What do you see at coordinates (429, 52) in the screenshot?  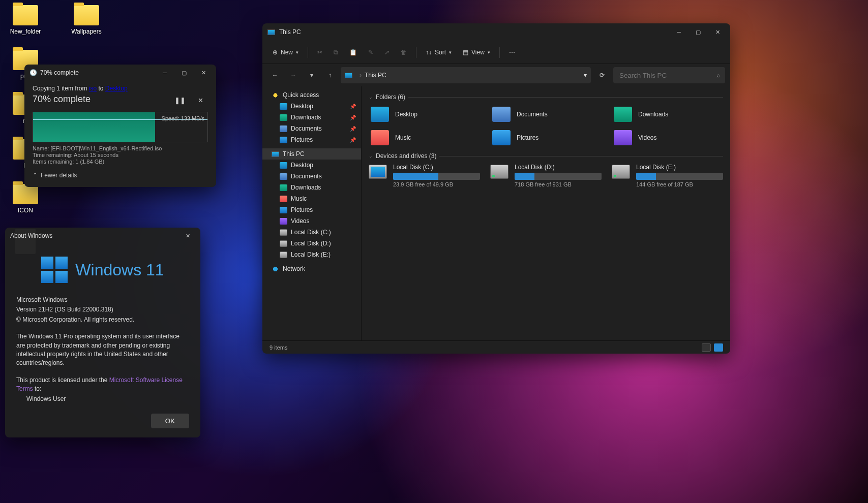 I see `sort-icon: ↑↓` at bounding box center [429, 52].